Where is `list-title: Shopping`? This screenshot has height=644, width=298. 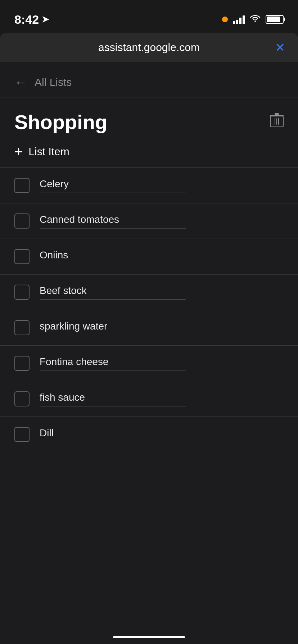
list-title: Shopping is located at coordinates (61, 122).